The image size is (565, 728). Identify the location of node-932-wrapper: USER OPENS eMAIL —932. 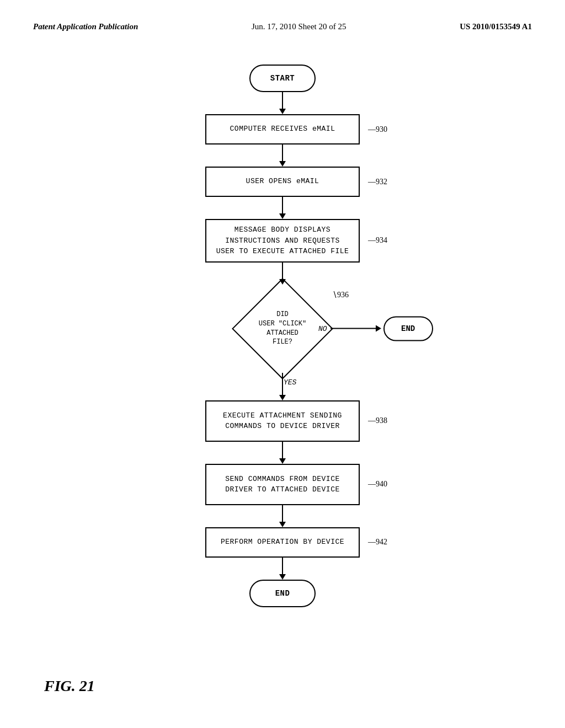
(282, 182).